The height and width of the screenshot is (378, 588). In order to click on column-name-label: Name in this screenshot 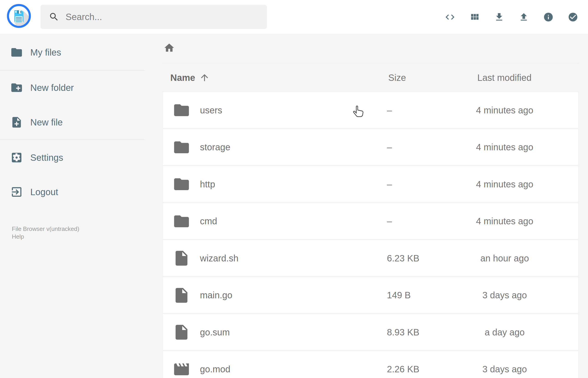, I will do `click(183, 78)`.